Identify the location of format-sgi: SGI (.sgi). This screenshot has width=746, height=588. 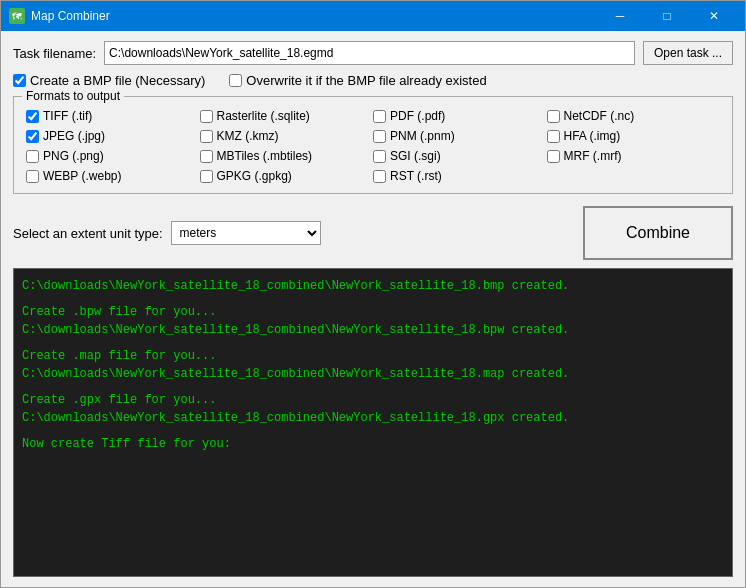
(460, 156).